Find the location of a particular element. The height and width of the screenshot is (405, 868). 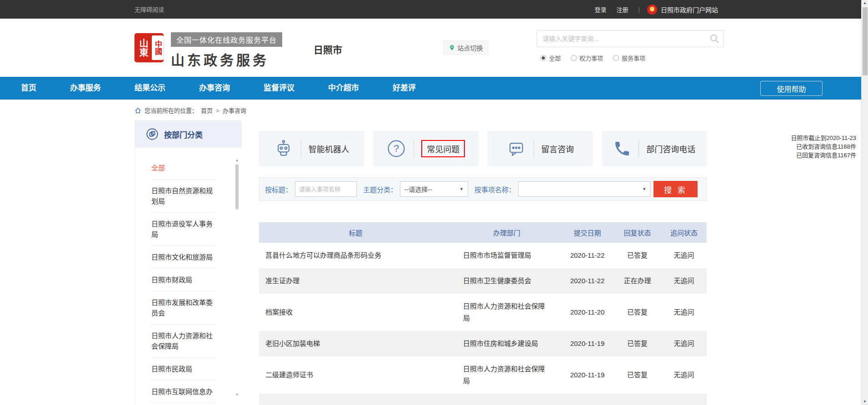

search-magnifier-button is located at coordinates (714, 39).